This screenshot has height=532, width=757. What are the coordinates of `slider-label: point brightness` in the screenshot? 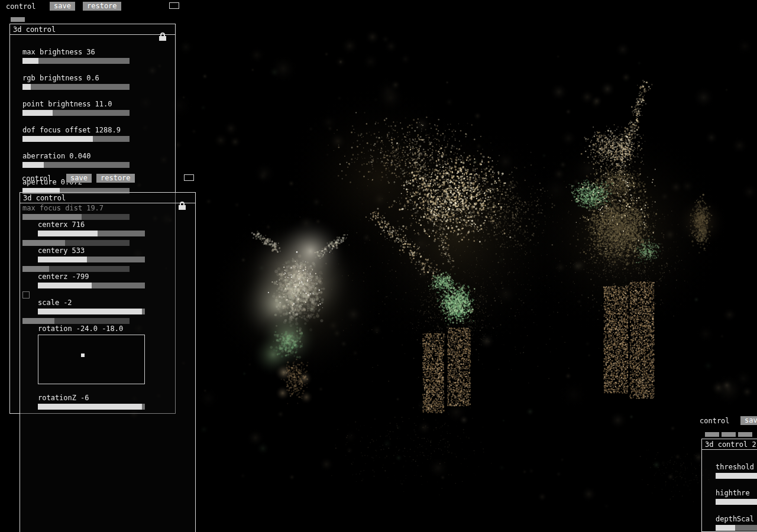 It's located at (57, 104).